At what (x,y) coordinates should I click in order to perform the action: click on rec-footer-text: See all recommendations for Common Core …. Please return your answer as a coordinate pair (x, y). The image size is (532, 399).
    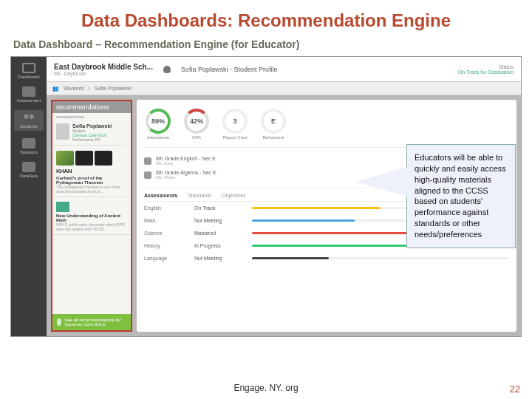
    Looking at the image, I should click on (95, 322).